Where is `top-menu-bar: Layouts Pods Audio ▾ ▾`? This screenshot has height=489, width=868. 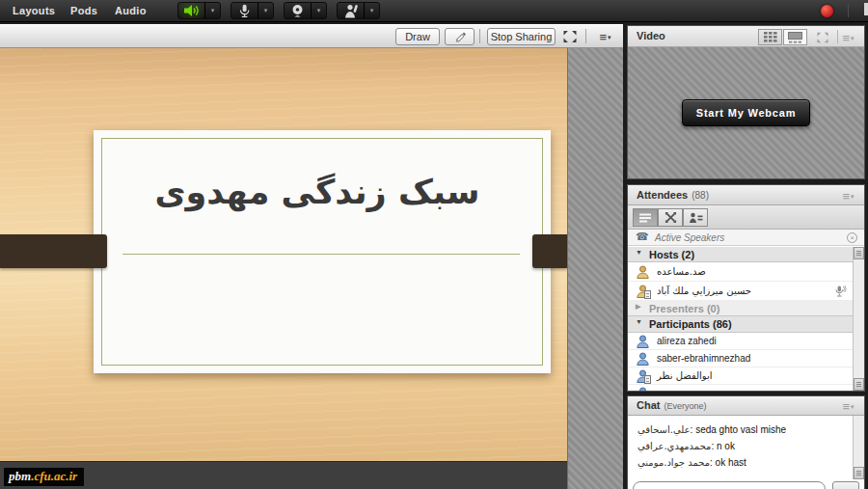 top-menu-bar: Layouts Pods Audio ▾ ▾ is located at coordinates (434, 12).